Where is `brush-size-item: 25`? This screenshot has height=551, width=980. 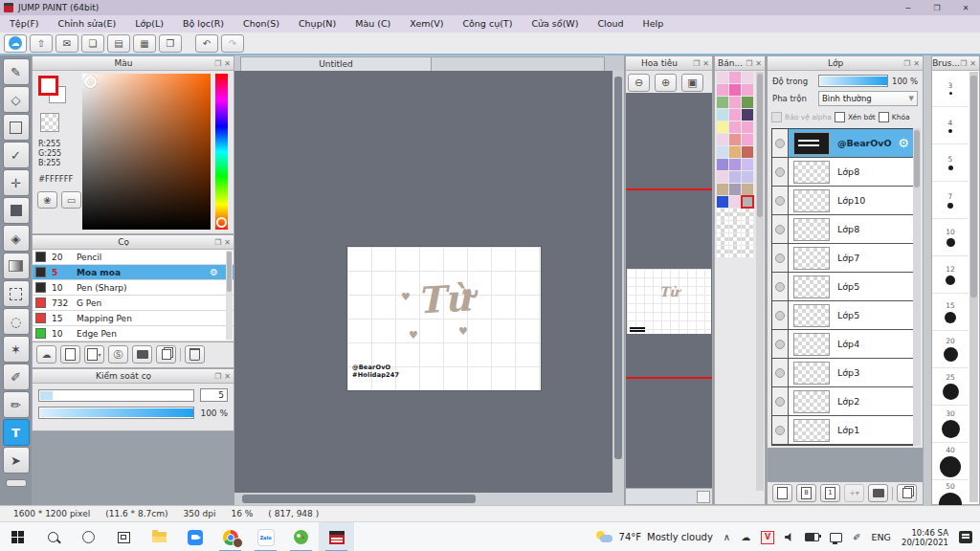 brush-size-item: 25 is located at coordinates (950, 386).